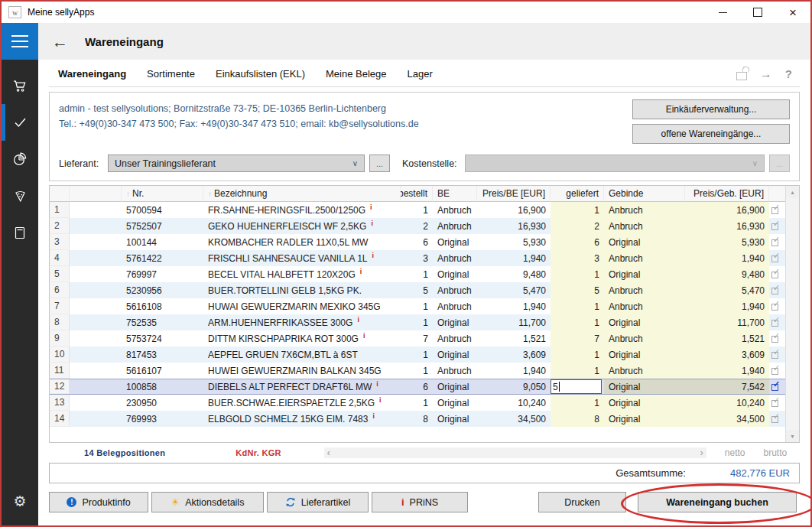 The width and height of the screenshot is (812, 527). I want to click on produktinfo-button: ! Produktinfo, so click(99, 502).